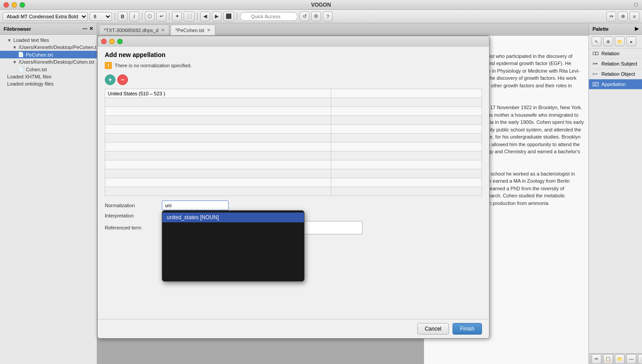  I want to click on palette-toolbar: ↖ ⊕ 📁 ▸, so click(615, 42).